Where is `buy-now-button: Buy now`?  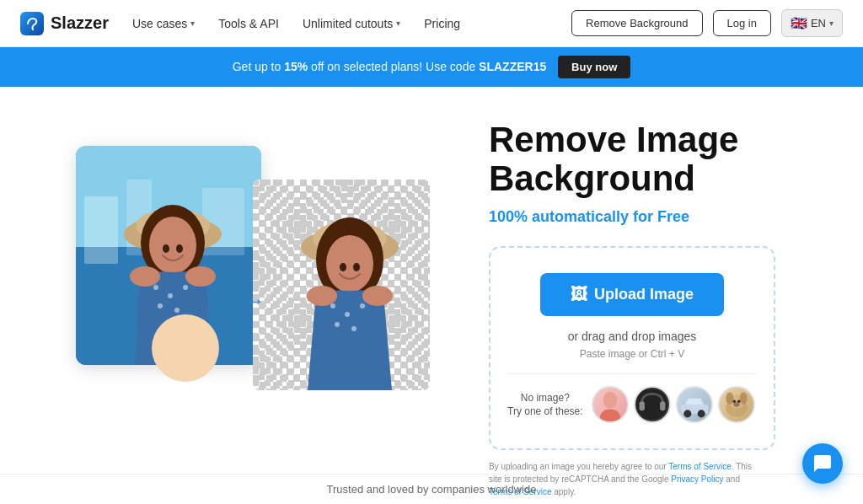
buy-now-button: Buy now is located at coordinates (594, 67).